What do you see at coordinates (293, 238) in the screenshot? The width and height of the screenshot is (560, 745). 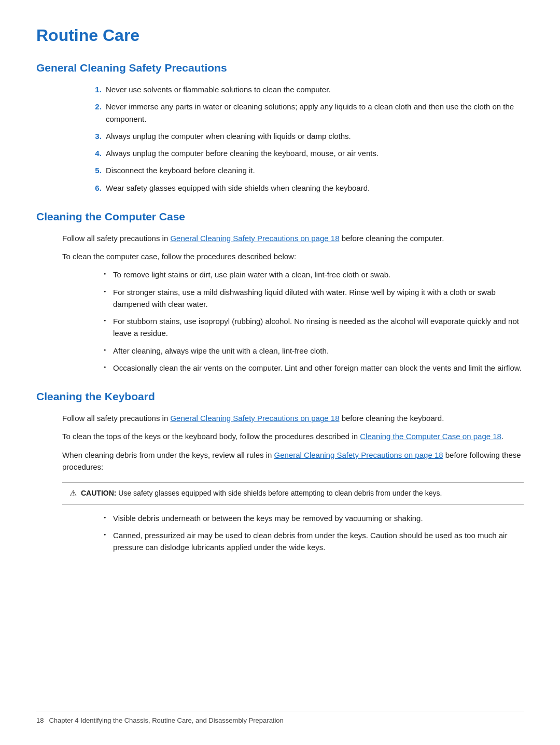 I see `case-intro-1: Follow all safety precautions in General…` at bounding box center [293, 238].